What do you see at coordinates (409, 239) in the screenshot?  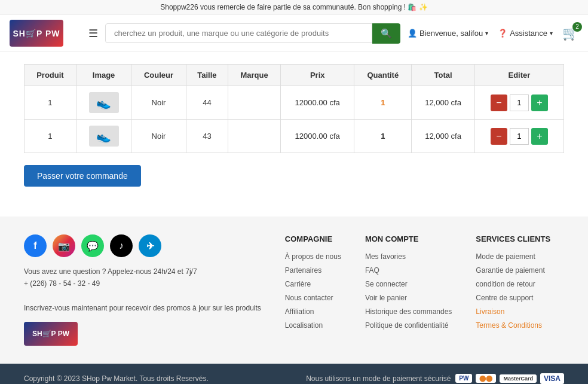 I see `mon-compte-title: MON COMPTE` at bounding box center [409, 239].